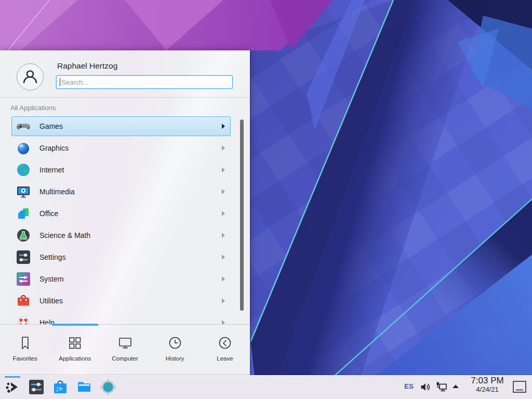  Describe the element at coordinates (175, 350) in the screenshot. I see `tab-history: History` at that location.